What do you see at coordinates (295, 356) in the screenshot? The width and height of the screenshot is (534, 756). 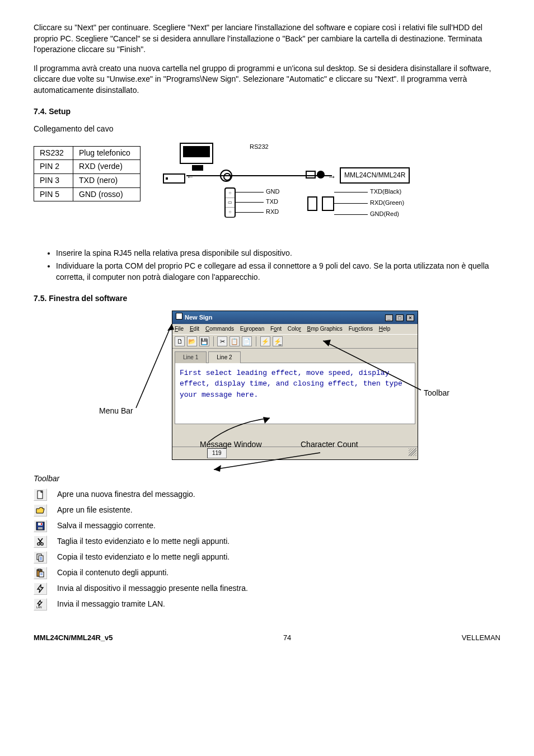 I see `line-tabs: Line 1 Line 2` at bounding box center [295, 356].